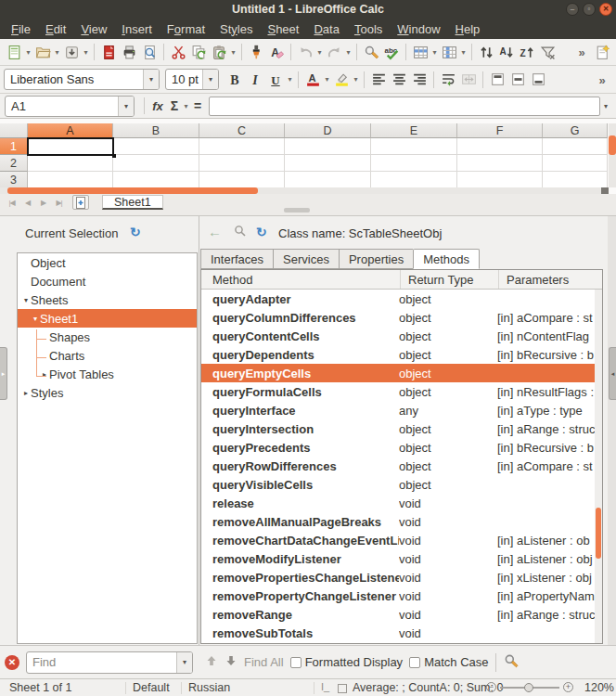  I want to click on menu-styles: Styles, so click(236, 30).